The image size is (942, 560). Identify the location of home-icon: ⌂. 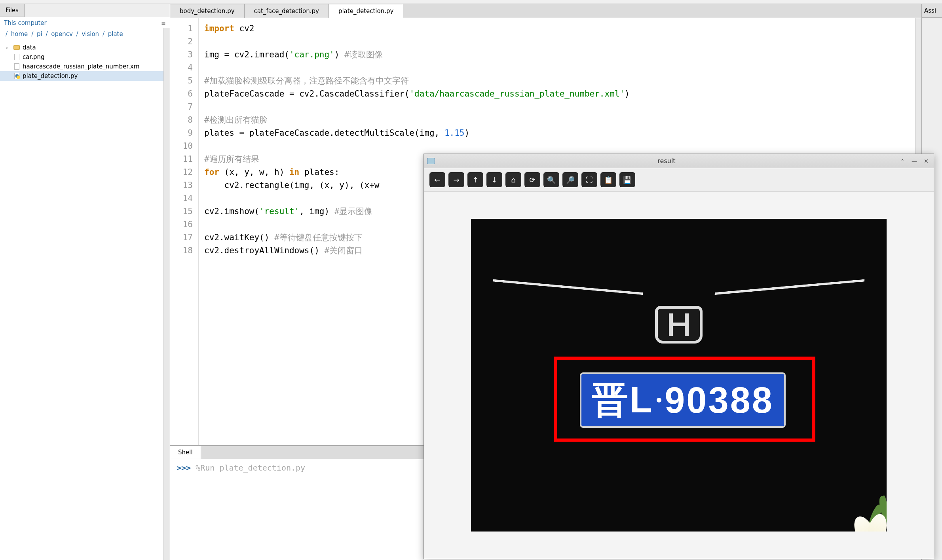
(513, 180).